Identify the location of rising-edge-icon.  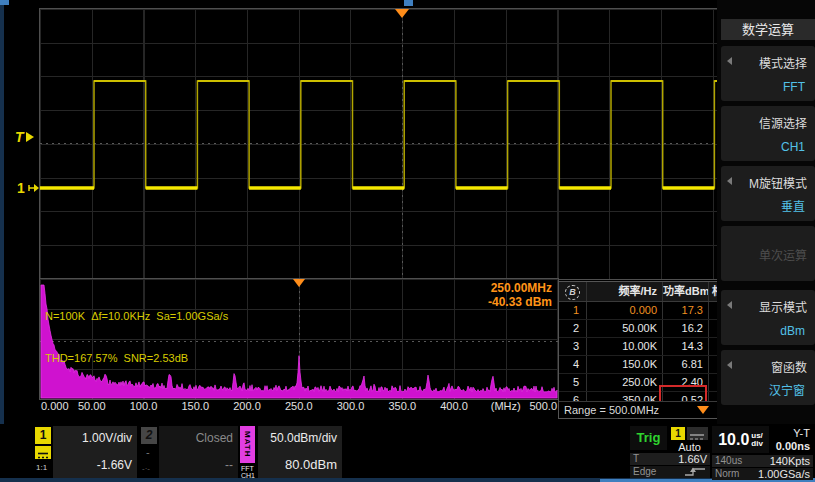
(695, 472).